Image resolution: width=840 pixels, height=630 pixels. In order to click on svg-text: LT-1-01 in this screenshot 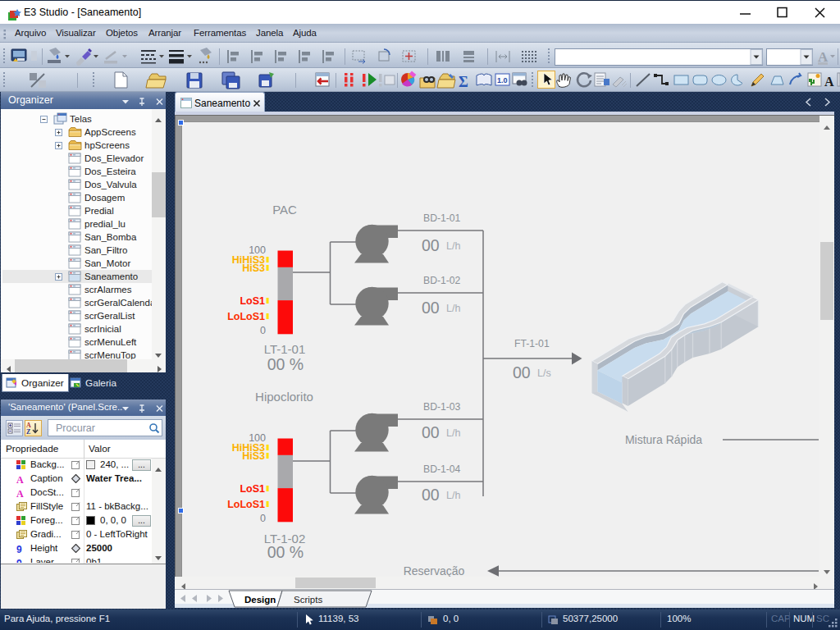, I will do `click(285, 349)`.